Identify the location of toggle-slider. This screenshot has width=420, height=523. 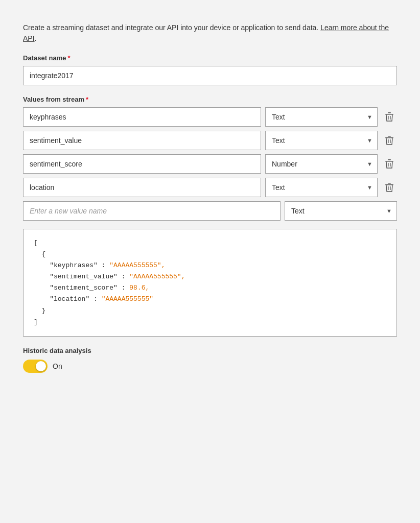
(35, 366).